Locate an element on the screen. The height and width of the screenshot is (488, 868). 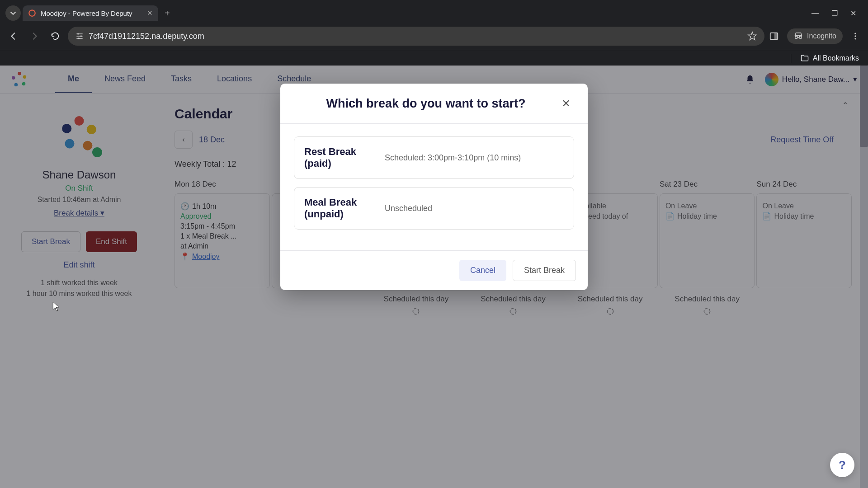
all-bookmarks-link: All Bookmarks is located at coordinates (836, 58).